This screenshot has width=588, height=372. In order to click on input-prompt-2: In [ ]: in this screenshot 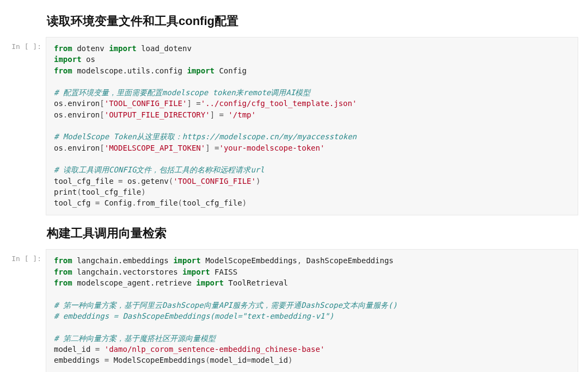, I will do `click(23, 256)`.